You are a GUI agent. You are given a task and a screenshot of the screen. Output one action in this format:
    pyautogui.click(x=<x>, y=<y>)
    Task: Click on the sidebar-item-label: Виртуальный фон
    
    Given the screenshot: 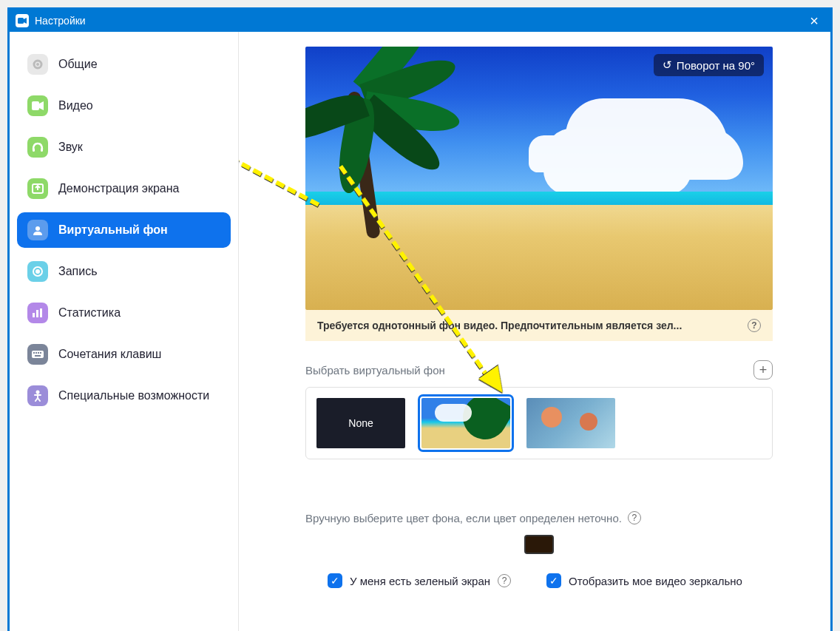 What is the action you would take?
    pyautogui.click(x=113, y=231)
    